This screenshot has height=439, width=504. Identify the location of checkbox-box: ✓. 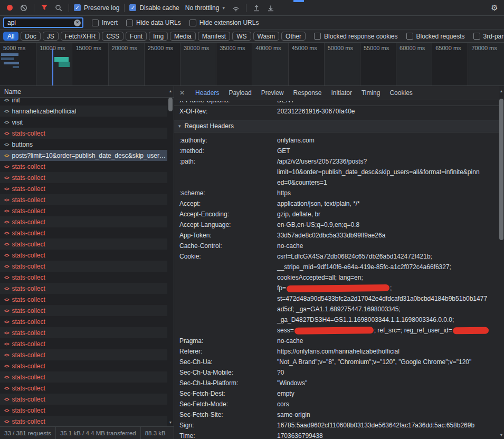
(410, 36).